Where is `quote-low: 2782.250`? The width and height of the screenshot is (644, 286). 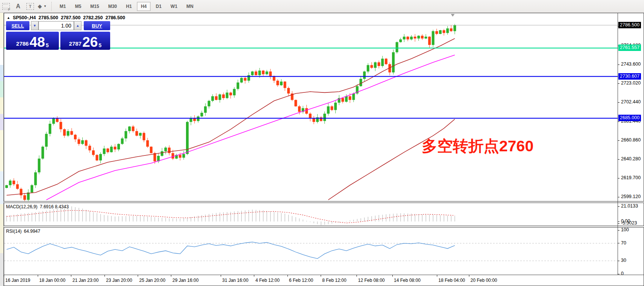 quote-low: 2782.250 is located at coordinates (93, 18).